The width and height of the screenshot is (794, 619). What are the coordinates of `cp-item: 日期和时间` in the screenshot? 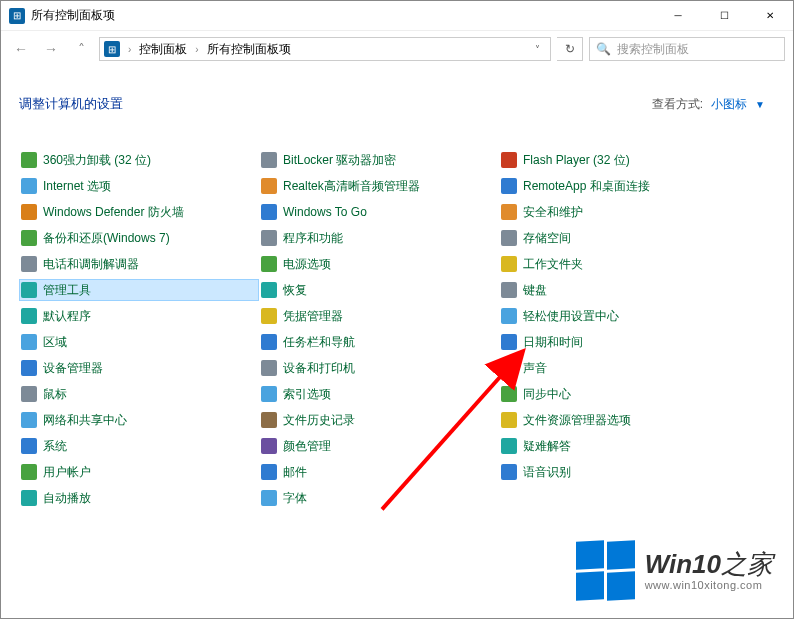 It's located at (619, 342).